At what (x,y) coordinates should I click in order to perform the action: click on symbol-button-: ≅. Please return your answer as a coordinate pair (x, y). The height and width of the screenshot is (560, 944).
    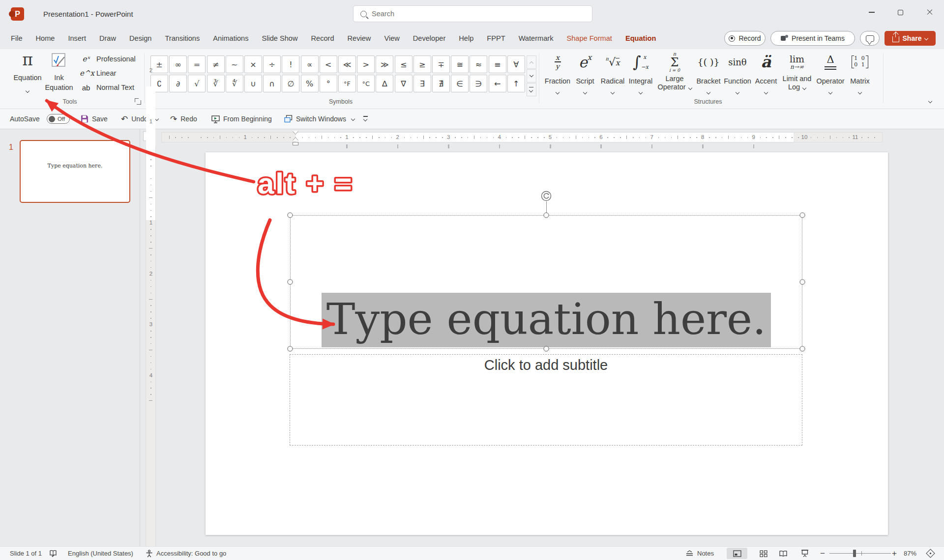
    Looking at the image, I should click on (460, 64).